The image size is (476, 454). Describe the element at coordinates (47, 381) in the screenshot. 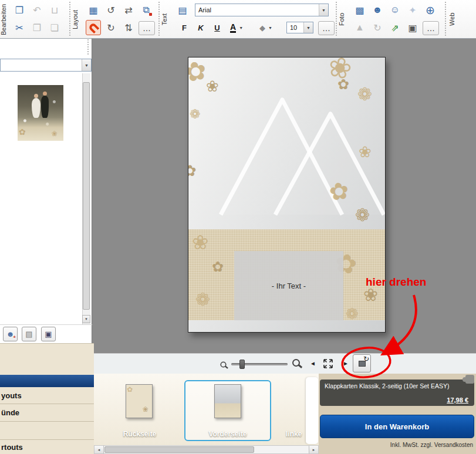

I see `accordion-header-active` at that location.